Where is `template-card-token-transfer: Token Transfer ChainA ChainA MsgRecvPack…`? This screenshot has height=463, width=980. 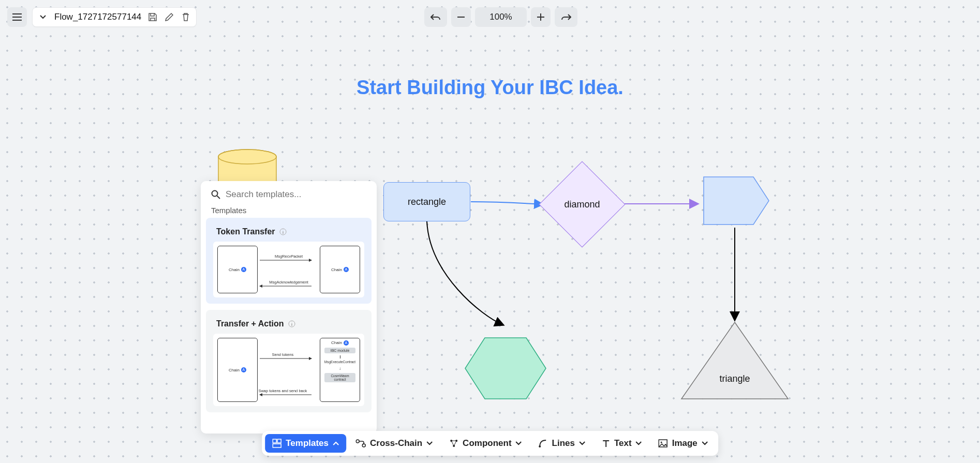
template-card-token-transfer: Token Transfer ChainA ChainA MsgRecvPack… is located at coordinates (289, 261).